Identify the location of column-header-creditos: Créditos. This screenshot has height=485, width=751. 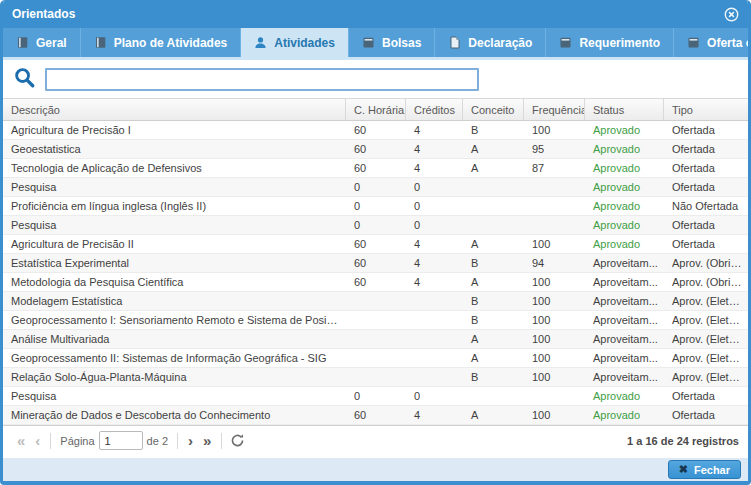
(434, 110).